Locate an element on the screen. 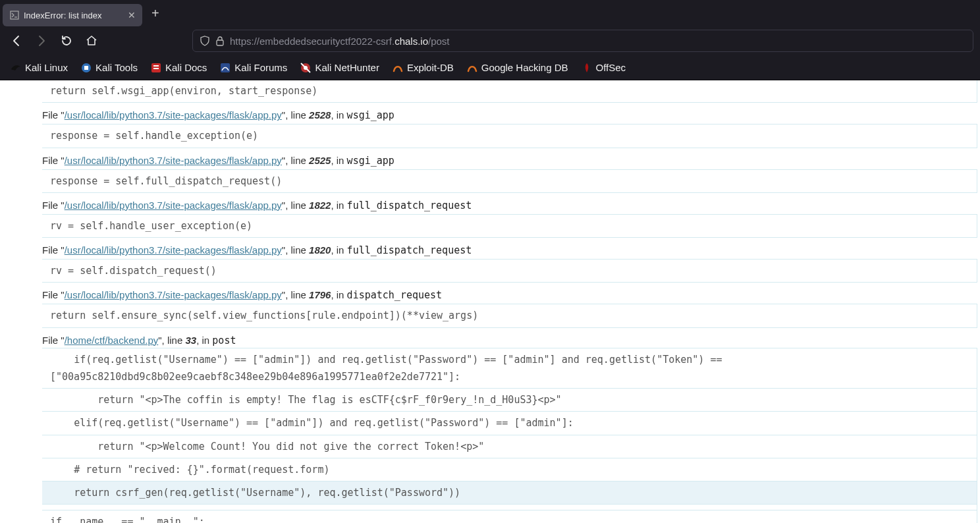 This screenshot has height=523, width=980. code-line is located at coordinates (510, 507).